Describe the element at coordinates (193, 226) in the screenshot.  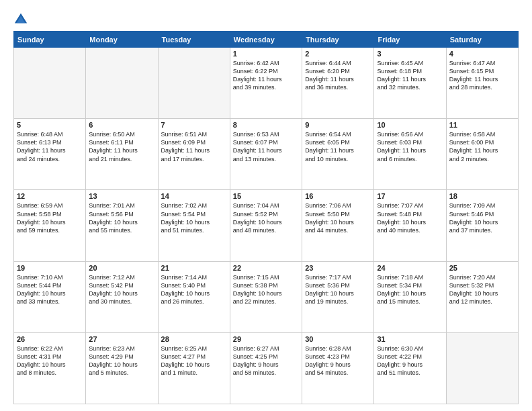
I see `calendar-cell: 14Sunrise: 7:02 AM Sunset: 5:54 PM Dayli…` at that location.